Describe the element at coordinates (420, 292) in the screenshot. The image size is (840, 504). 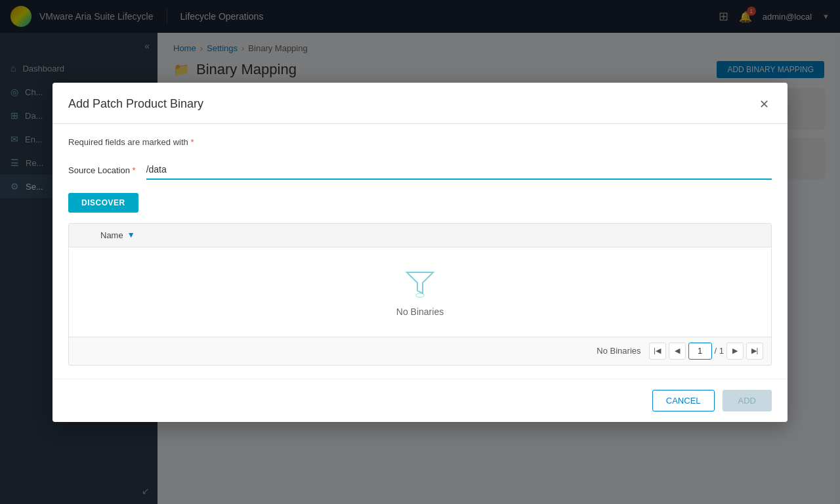
I see `empty-state: No Binaries` at that location.